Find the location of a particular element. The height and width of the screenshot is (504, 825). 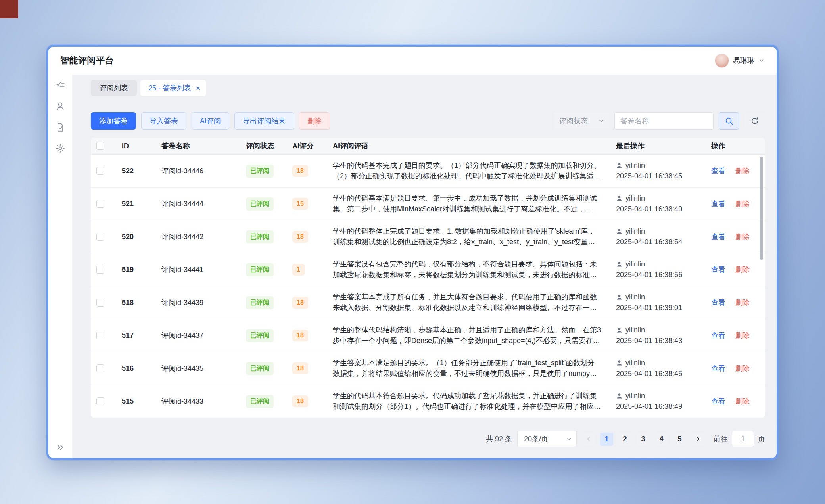

close-icon: × is located at coordinates (198, 88).